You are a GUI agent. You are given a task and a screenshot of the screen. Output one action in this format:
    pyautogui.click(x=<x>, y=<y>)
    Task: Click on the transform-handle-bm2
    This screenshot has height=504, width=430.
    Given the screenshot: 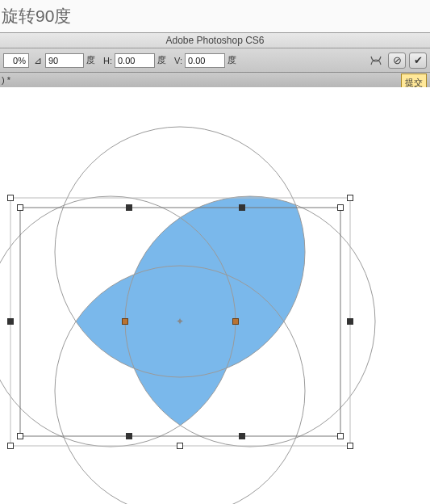 What is the action you would take?
    pyautogui.click(x=242, y=436)
    